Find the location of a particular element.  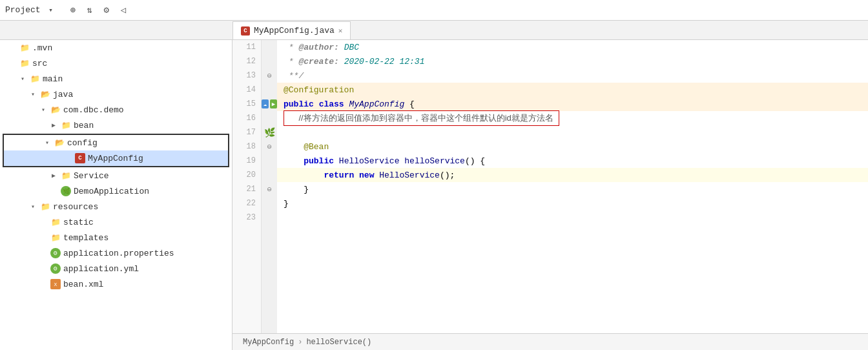

sidebar-item-templates: 📁 templates is located at coordinates (116, 238).